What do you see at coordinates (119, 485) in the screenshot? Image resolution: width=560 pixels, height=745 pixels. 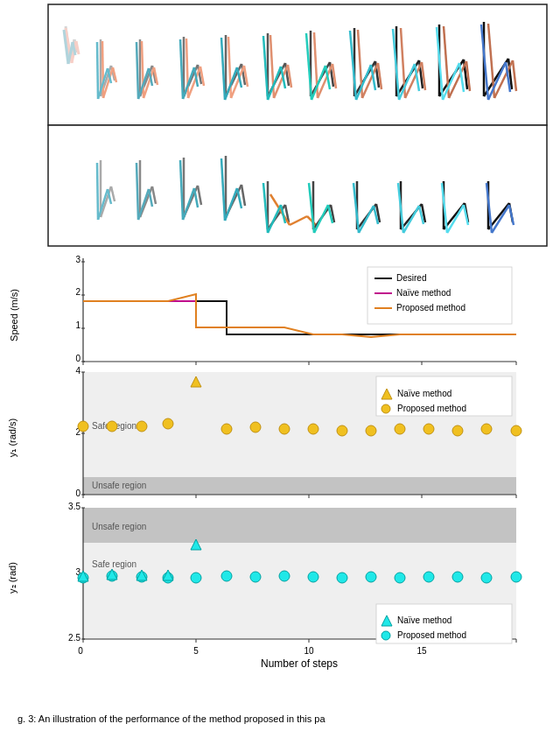 I see `y1-unsafe-label: Unsafe region` at bounding box center [119, 485].